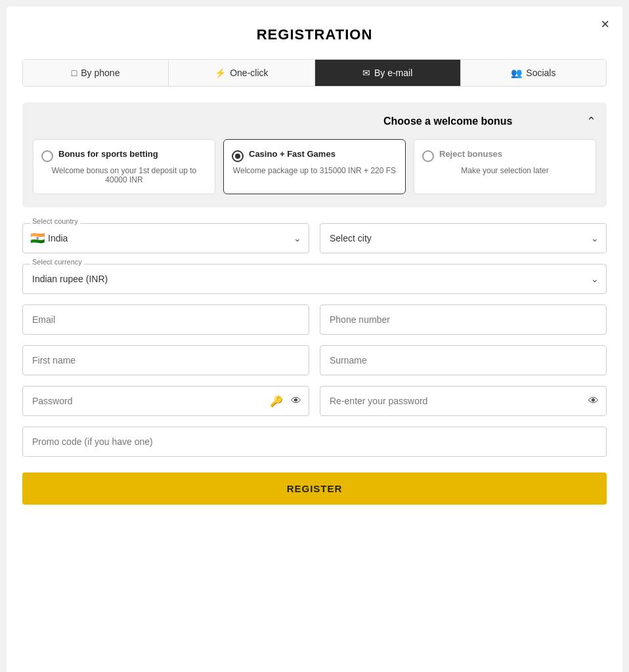  What do you see at coordinates (533, 73) in the screenshot?
I see `tab-socials: 👥 Socials` at bounding box center [533, 73].